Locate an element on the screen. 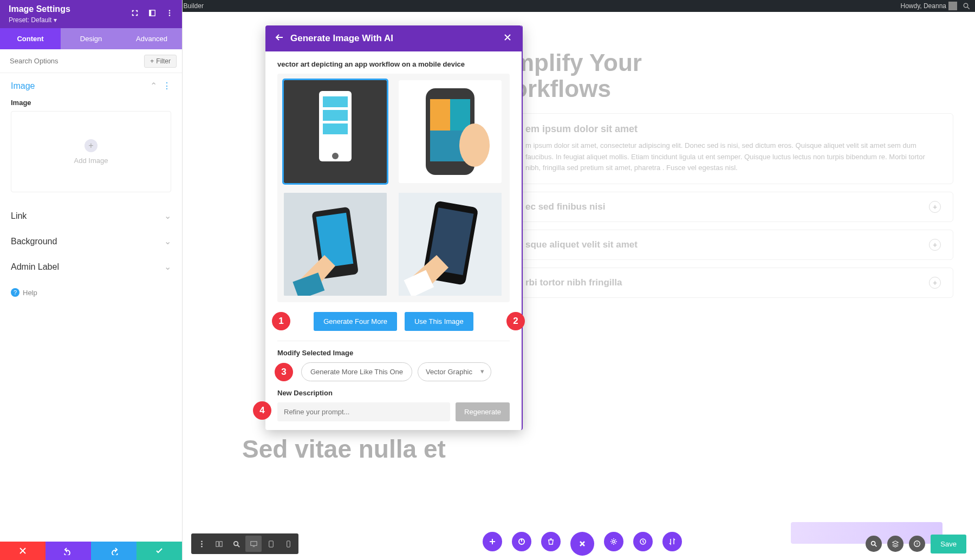 The width and height of the screenshot is (975, 560). panel-title: Image Settings is located at coordinates (40, 8).